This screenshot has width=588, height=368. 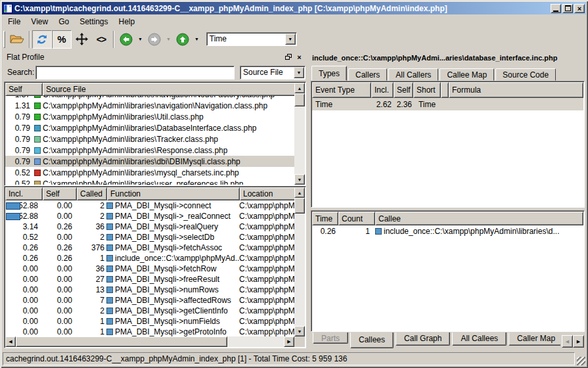 I want to click on menu-go: Go, so click(x=64, y=22).